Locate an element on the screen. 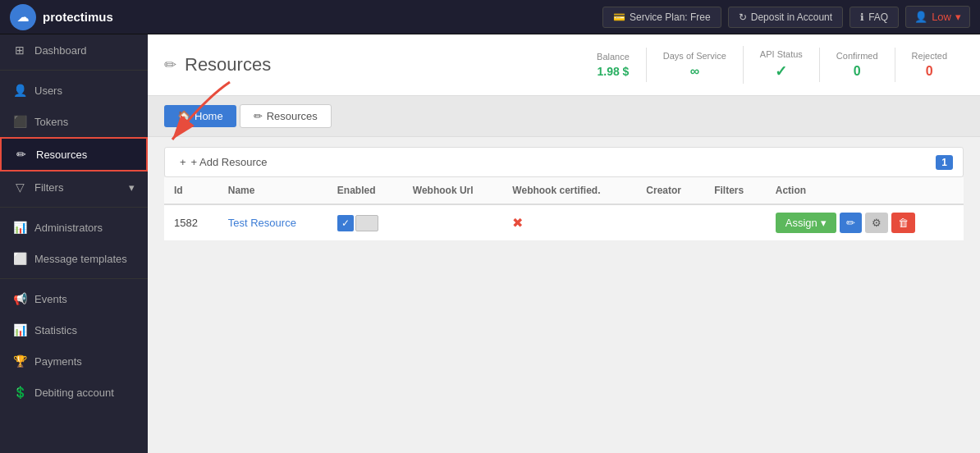 The image size is (980, 453). api-status-stat: API Status ✓ is located at coordinates (781, 65).